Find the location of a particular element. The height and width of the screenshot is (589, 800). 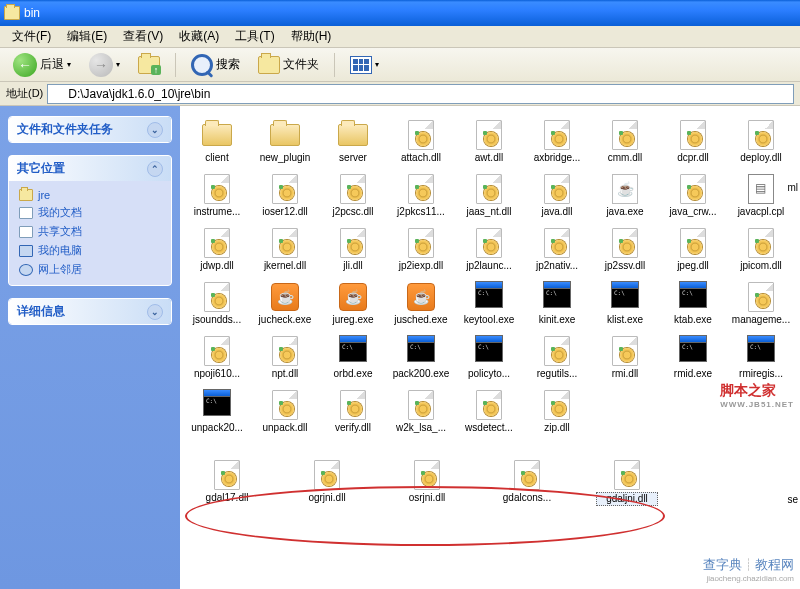

up-button is located at coordinates (149, 65).